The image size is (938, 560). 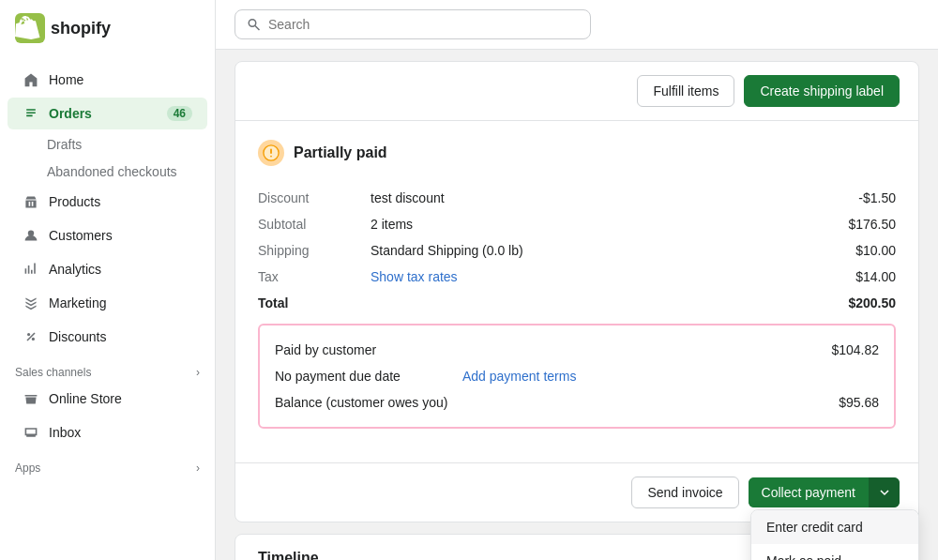 What do you see at coordinates (824, 492) in the screenshot?
I see `collect-payment-split-button: Collect payment` at bounding box center [824, 492].